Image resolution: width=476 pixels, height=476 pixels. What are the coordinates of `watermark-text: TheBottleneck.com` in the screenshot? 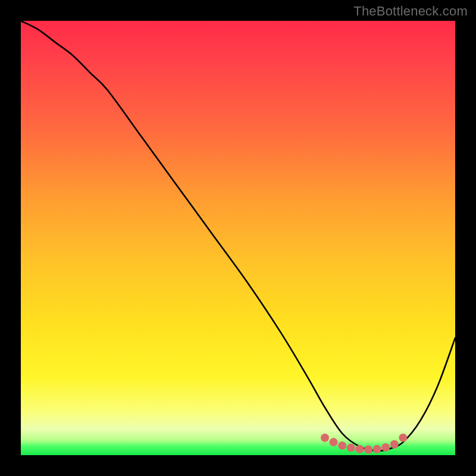 It's located at (411, 11).